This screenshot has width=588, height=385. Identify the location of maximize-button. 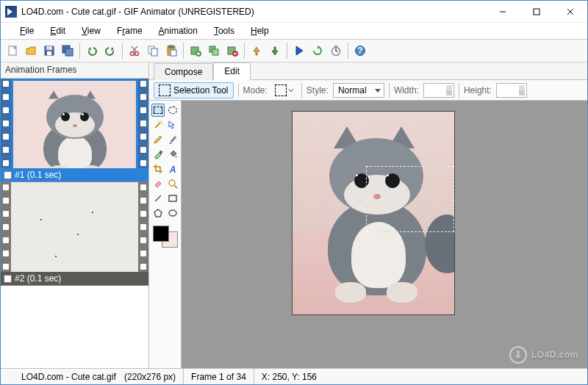
(537, 12).